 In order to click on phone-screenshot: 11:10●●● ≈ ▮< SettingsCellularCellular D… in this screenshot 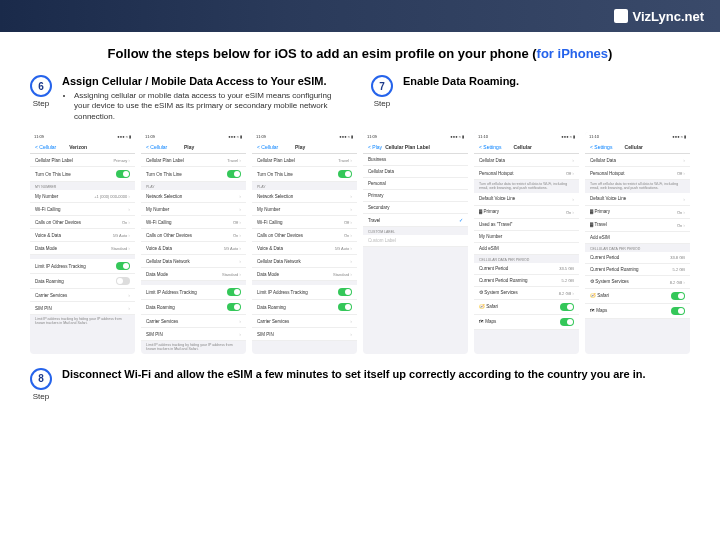, I will do `click(638, 242)`.